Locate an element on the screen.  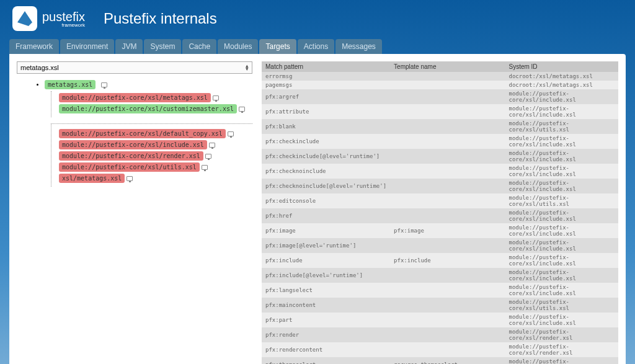
table-cell: pfx:themeselect is located at coordinates (326, 361).